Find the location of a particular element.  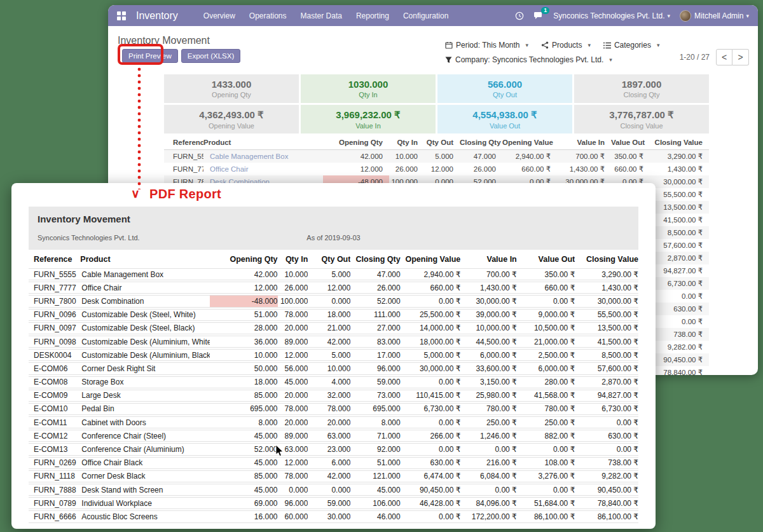

cell-closing-qty: 47.000 is located at coordinates (481, 156).